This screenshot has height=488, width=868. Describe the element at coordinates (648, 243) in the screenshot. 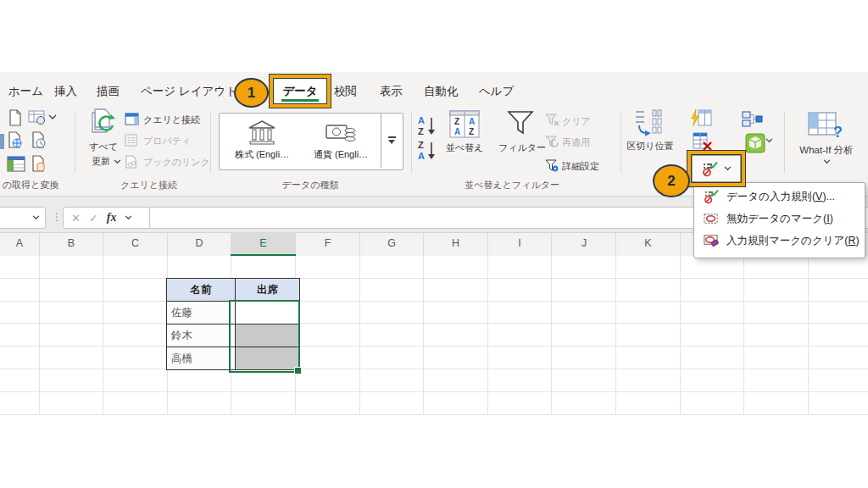

I see `column-header: K` at that location.